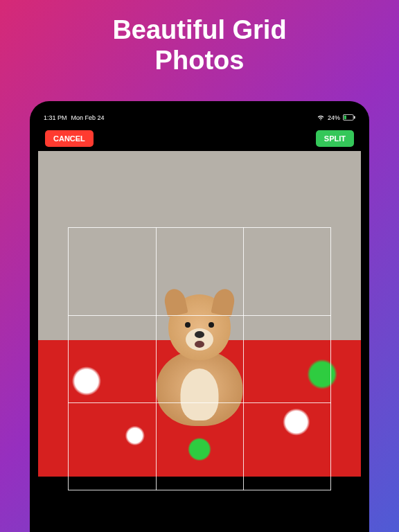 The width and height of the screenshot is (399, 532). Describe the element at coordinates (335, 139) in the screenshot. I see `split-button: SPLIT` at that location.